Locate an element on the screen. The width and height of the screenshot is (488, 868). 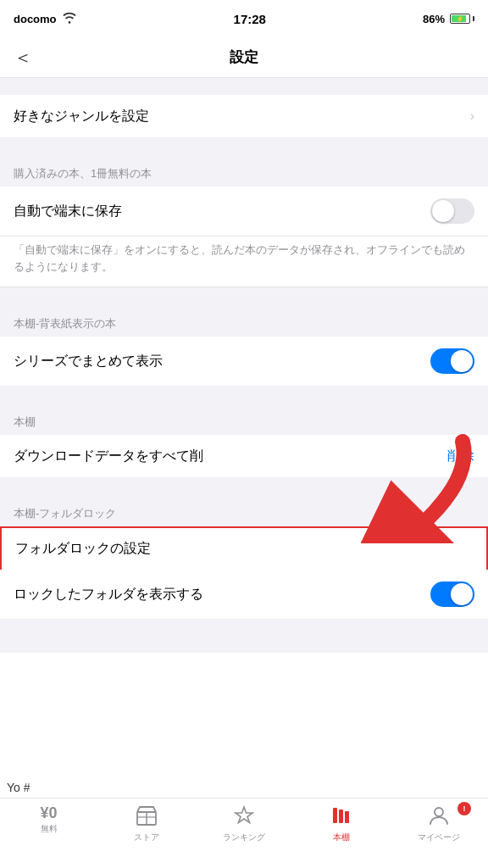
ranking-icon is located at coordinates (244, 817).